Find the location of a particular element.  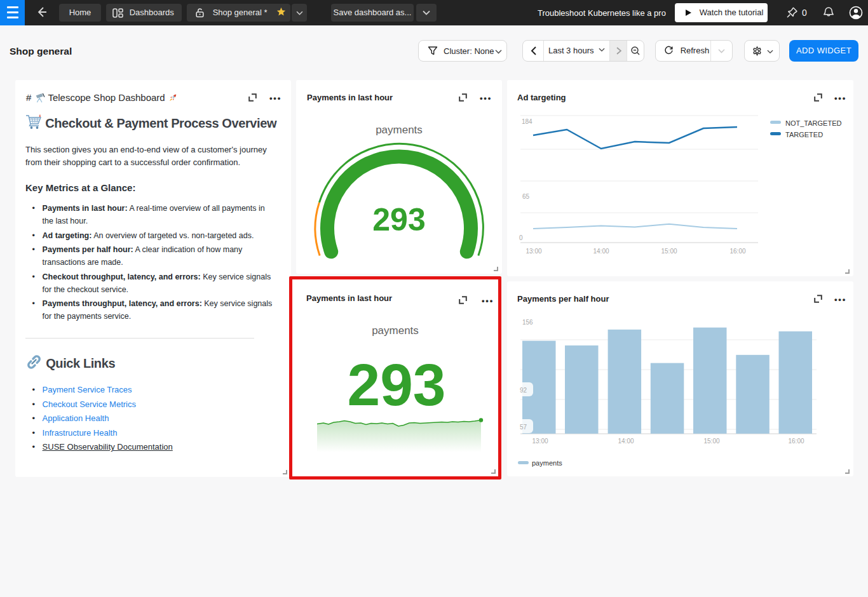

svg-text: TARGETED is located at coordinates (804, 135).